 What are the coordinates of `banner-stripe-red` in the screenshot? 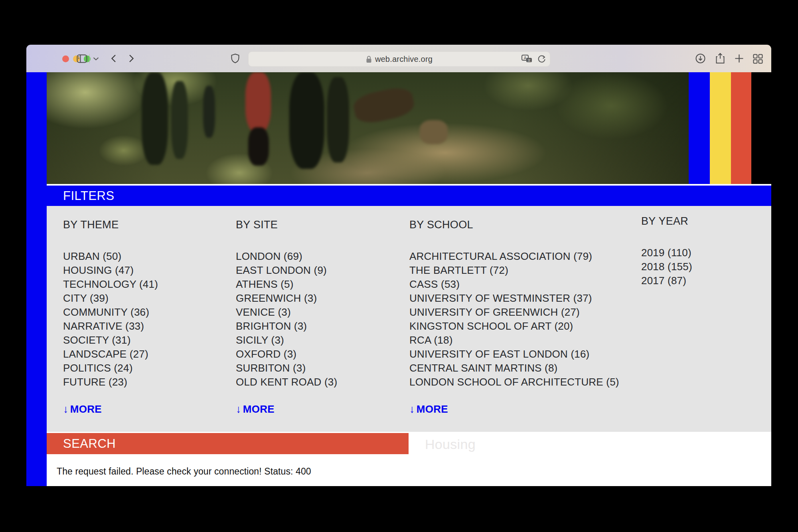 It's located at (741, 128).